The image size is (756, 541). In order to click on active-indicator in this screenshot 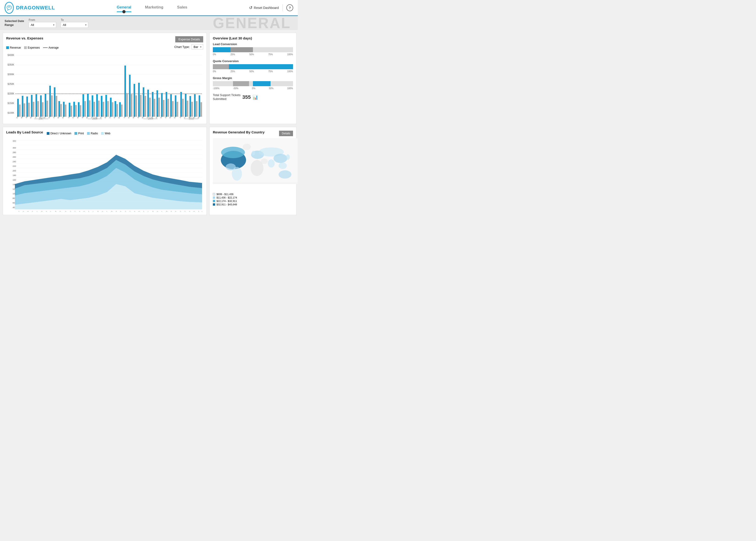, I will do `click(124, 12)`.